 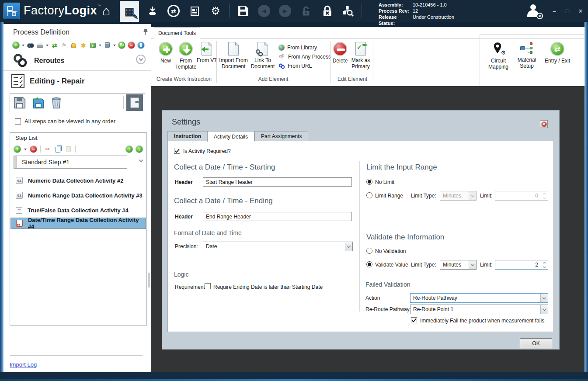 I want to click on ok-button: OK, so click(x=536, y=343).